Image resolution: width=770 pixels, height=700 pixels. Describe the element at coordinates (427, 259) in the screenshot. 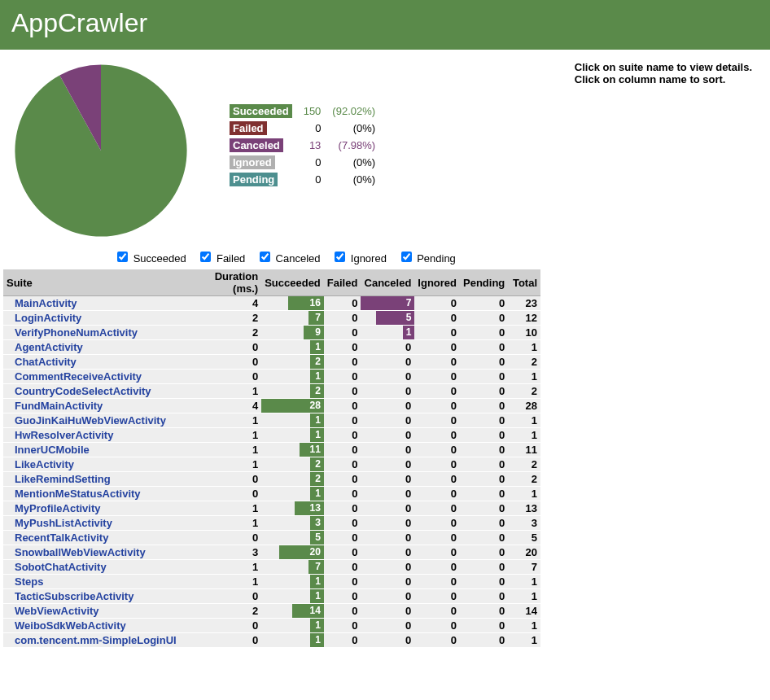

I see `filter-pending: Pending` at that location.